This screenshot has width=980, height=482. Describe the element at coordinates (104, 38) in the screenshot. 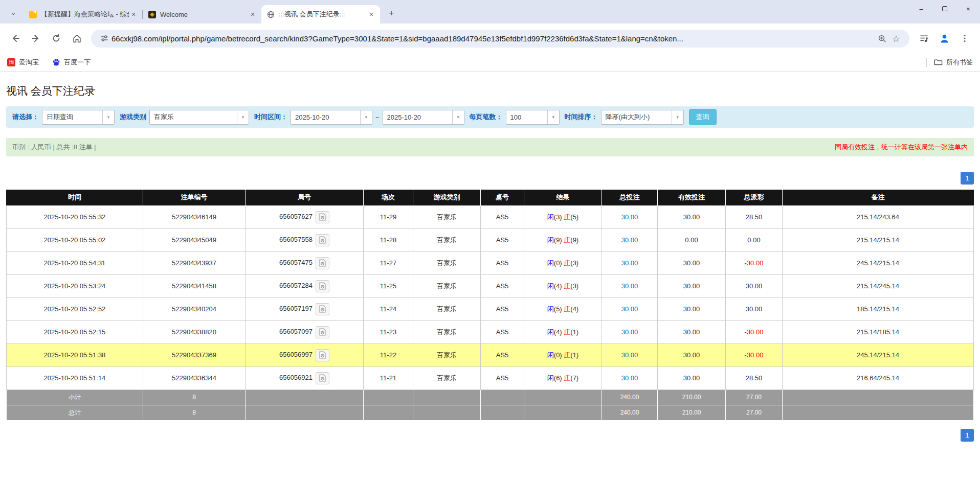

I see `site-settings-icon` at that location.